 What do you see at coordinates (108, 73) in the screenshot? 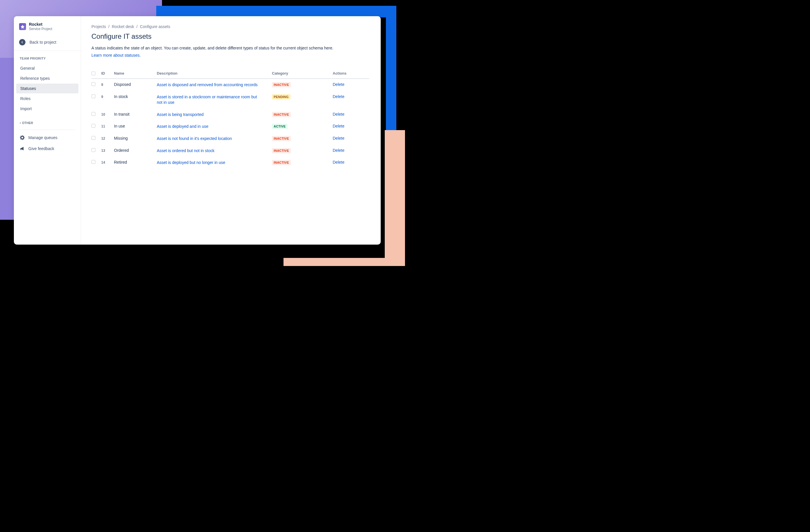
I see `col-id: ID` at bounding box center [108, 73].